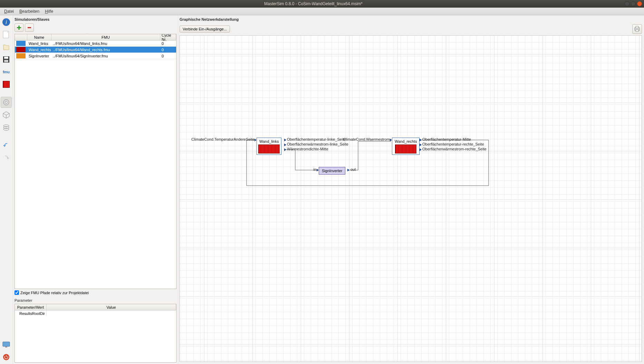 The width and height of the screenshot is (644, 364). What do you see at coordinates (6, 47) in the screenshot?
I see `open-icon` at bounding box center [6, 47].